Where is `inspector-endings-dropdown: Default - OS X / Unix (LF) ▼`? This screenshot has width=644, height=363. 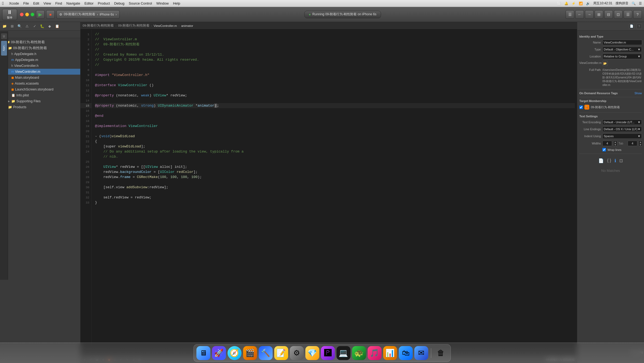 inspector-endings-dropdown: Default - OS X / Unix (LF) ▼ is located at coordinates (622, 129).